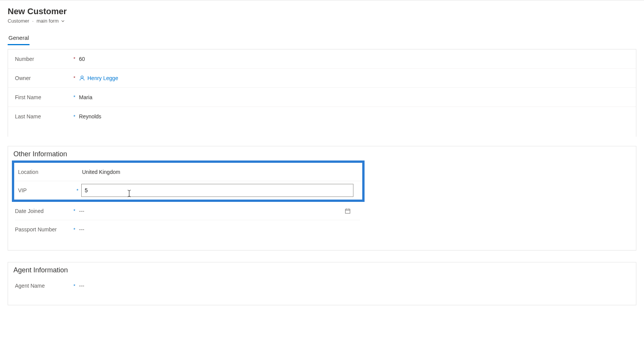 The height and width of the screenshot is (339, 644). Describe the element at coordinates (43, 116) in the screenshot. I see `field-label-lastname: Last Name` at that location.